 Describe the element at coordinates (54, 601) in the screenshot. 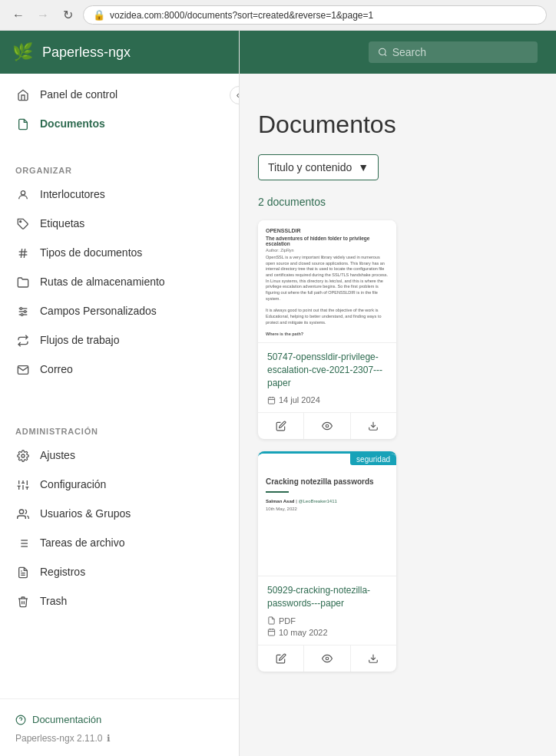

I see `sidebar-label-trash: Trash` at that location.